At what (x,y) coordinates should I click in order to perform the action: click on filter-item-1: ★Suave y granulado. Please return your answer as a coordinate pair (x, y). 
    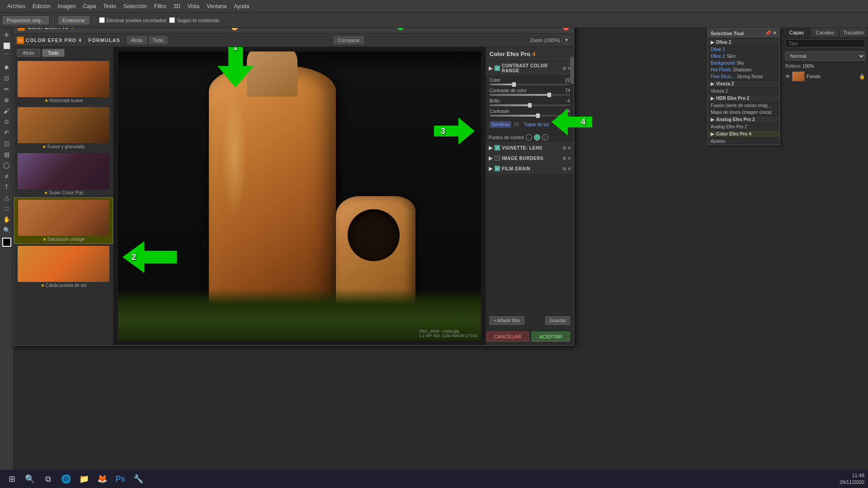
    Looking at the image, I should click on (63, 128).